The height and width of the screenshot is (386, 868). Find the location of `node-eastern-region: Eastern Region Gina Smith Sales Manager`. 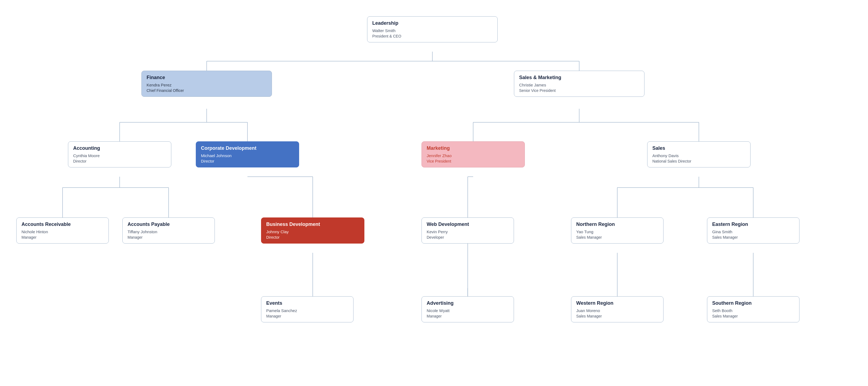

node-eastern-region: Eastern Region Gina Smith Sales Manager is located at coordinates (753, 230).